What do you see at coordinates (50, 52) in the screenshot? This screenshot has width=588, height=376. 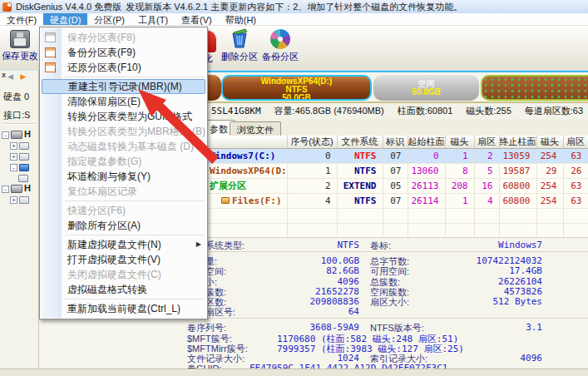 I see `partition-table-backup-icon: ↓` at bounding box center [50, 52].